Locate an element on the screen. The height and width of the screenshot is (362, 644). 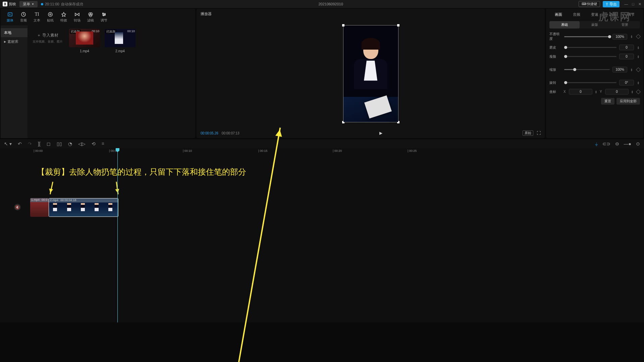
shortcut-button: ⌨ 快捷键 is located at coordinates (590, 4).